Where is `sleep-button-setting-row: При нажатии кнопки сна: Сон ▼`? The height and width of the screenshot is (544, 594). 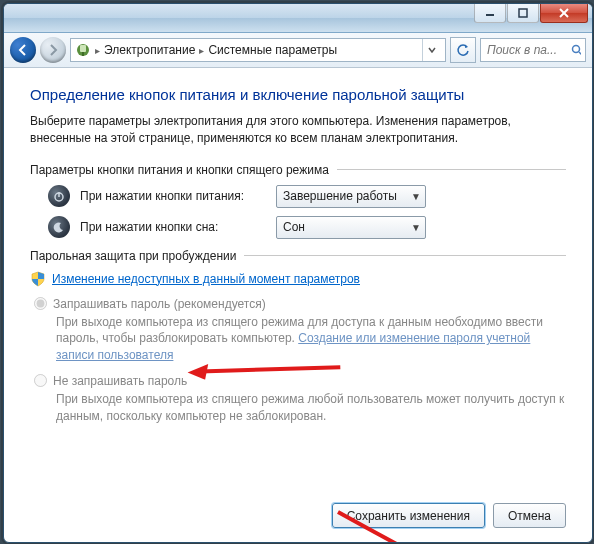
sleep-button-setting-row: При нажатии кнопки сна: Сон ▼ is located at coordinates (307, 228).